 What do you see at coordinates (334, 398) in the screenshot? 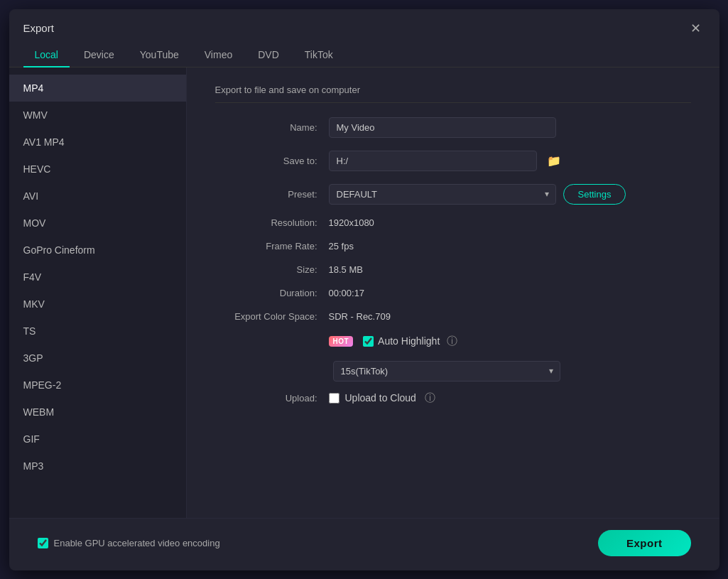
I see `upload-to-cloud-checkbox` at bounding box center [334, 398].